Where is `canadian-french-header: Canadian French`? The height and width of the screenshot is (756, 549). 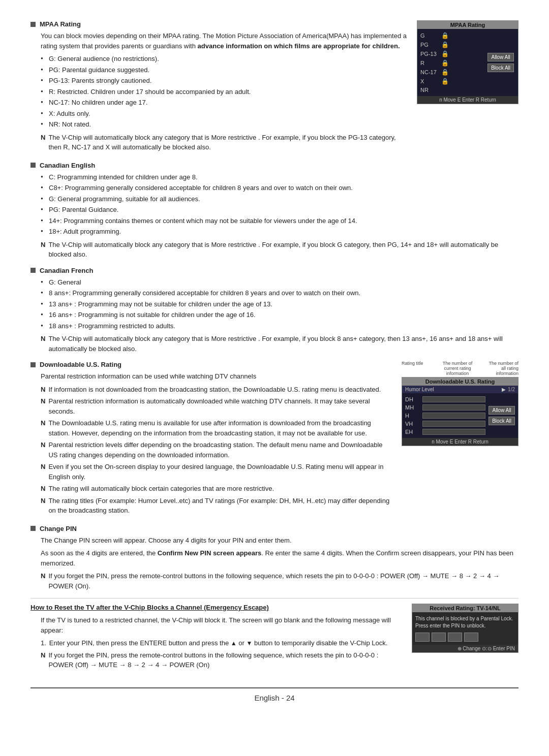
canadian-french-header: Canadian French is located at coordinates (274, 270).